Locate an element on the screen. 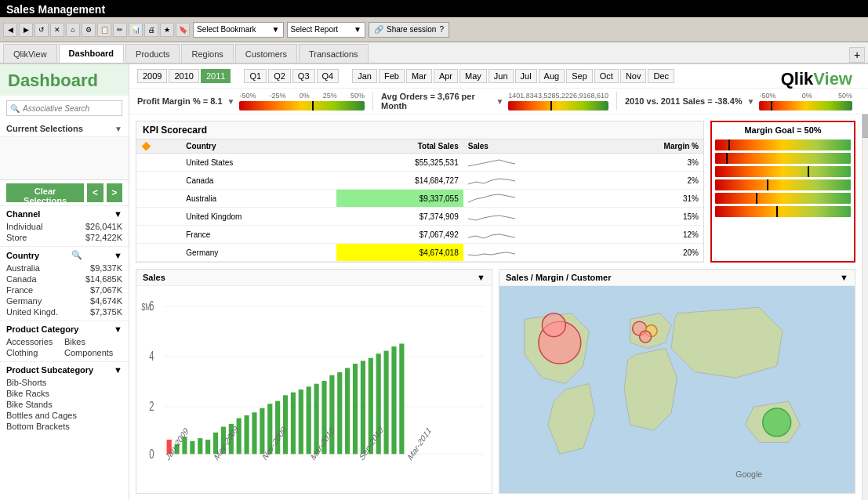  clear-selections-button: Clear Selections is located at coordinates (45, 193).